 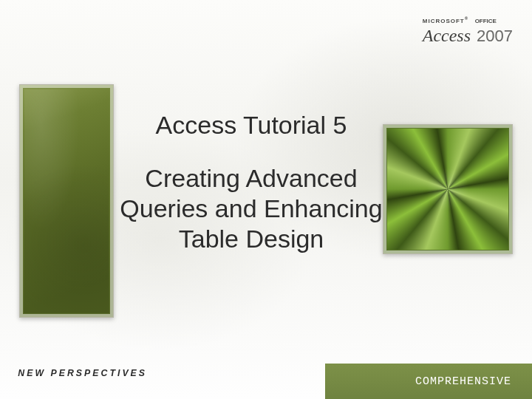 I want to click on brand-product-line: Access 2007, so click(x=468, y=35).